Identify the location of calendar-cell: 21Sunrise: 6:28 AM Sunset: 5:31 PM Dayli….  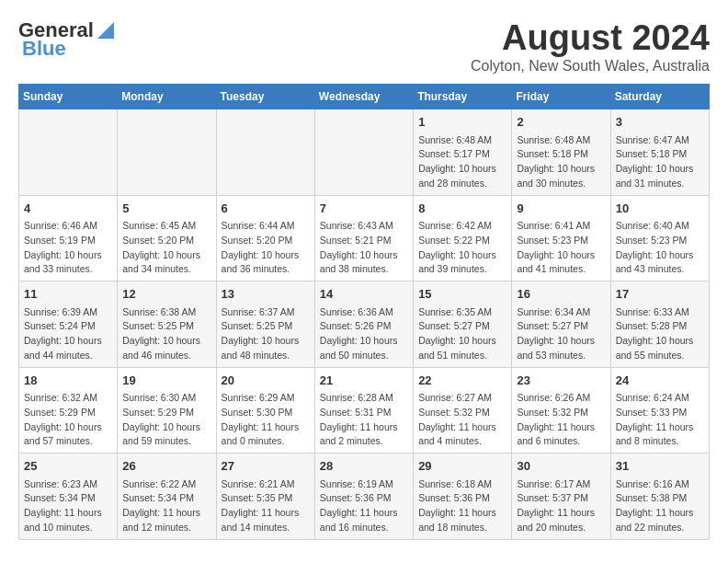
(364, 410).